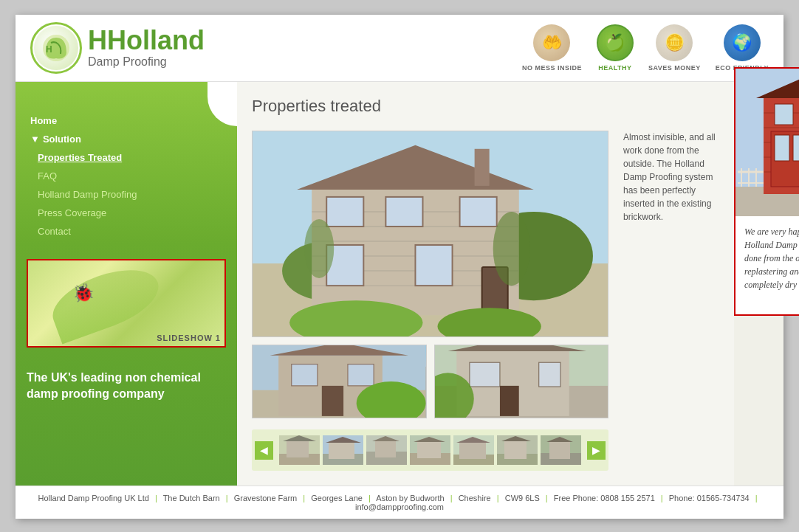  I want to click on slideshow2-testimonial: We are very happy with the work done by …, so click(767, 258).